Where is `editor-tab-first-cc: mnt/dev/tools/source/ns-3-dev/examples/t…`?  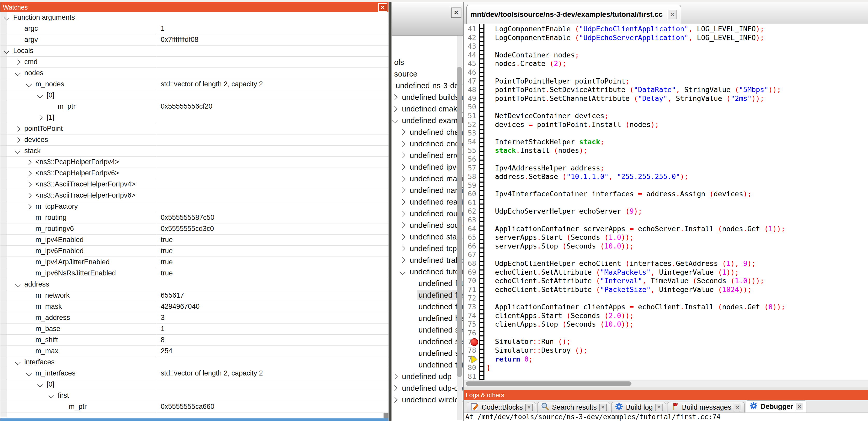
editor-tab-first-cc: mnt/dev/tools/source/ns-3-dev/examples/t… is located at coordinates (574, 14).